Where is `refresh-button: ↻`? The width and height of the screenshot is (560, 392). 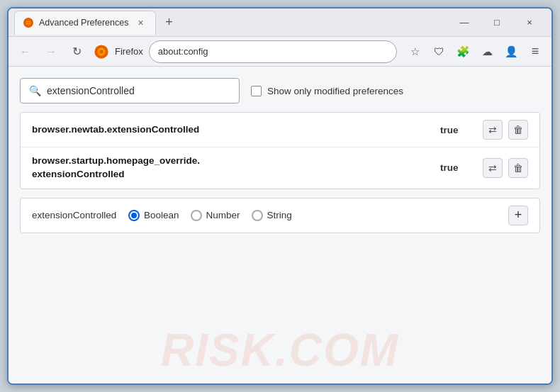
refresh-button: ↻ is located at coordinates (77, 52).